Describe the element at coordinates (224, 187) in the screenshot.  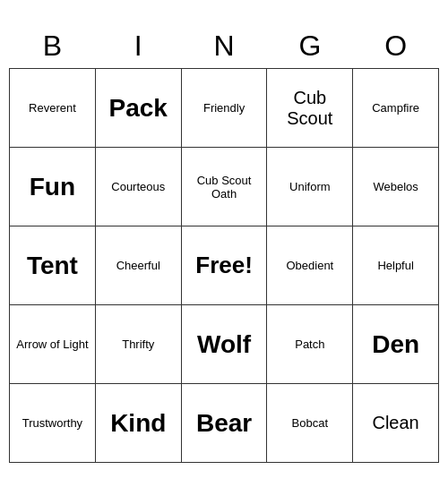
I see `bingo-cell-1-2: Cub Scout Oath` at that location.